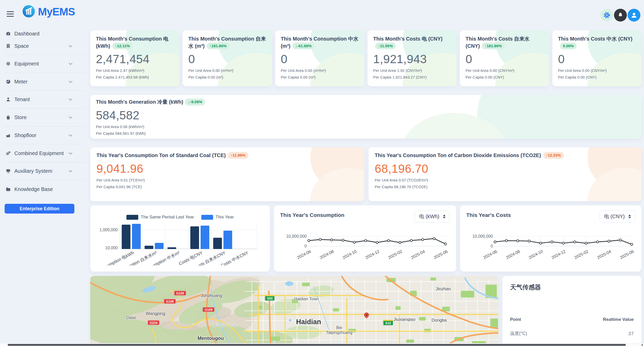 This screenshot has width=644, height=346. What do you see at coordinates (317, 345) in the screenshot?
I see `horizontal-scrollbar-thumb` at bounding box center [317, 345].